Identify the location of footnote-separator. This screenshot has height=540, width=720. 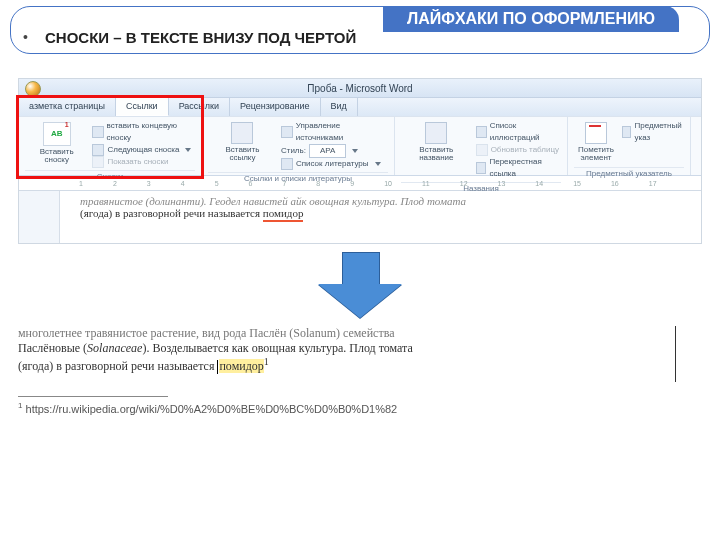
(93, 396).